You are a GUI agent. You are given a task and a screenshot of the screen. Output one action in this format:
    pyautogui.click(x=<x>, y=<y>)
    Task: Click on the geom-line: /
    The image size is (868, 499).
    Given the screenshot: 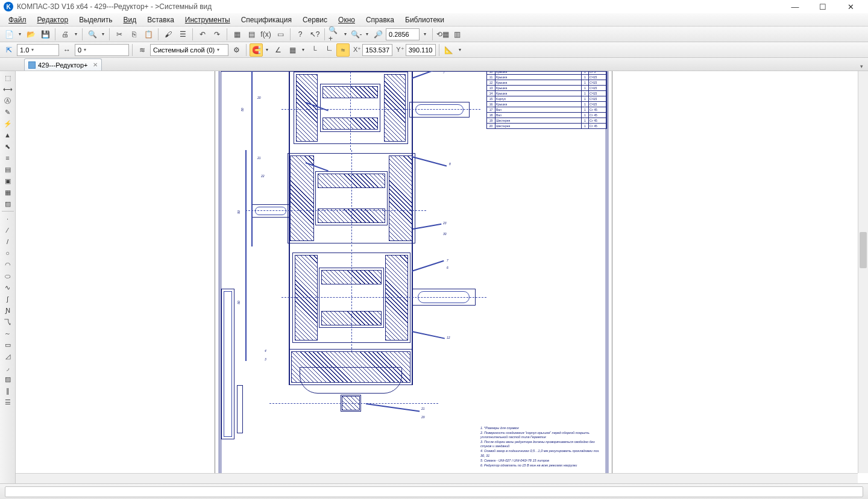 What is the action you would take?
    pyautogui.click(x=8, y=242)
    